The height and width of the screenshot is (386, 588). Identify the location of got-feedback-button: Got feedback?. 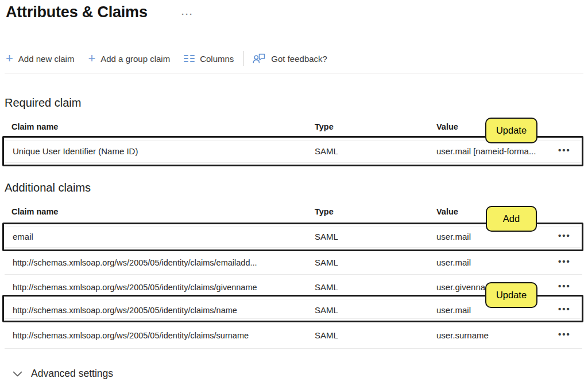
(290, 59).